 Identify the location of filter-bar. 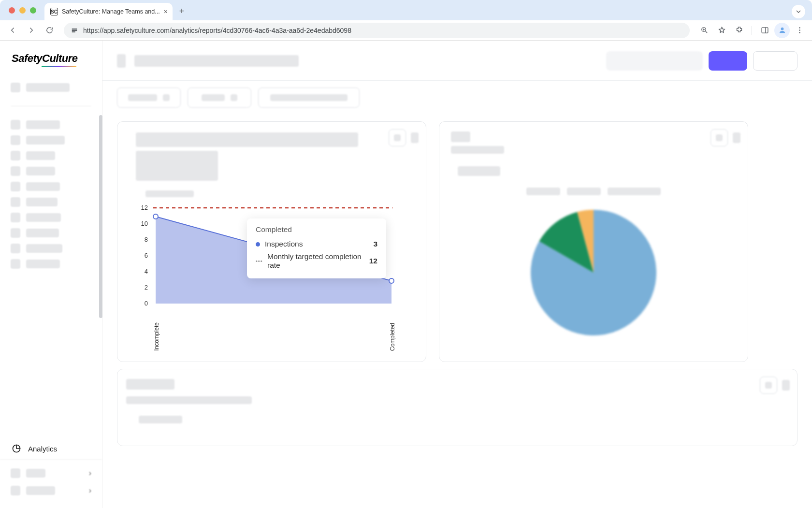
(457, 98).